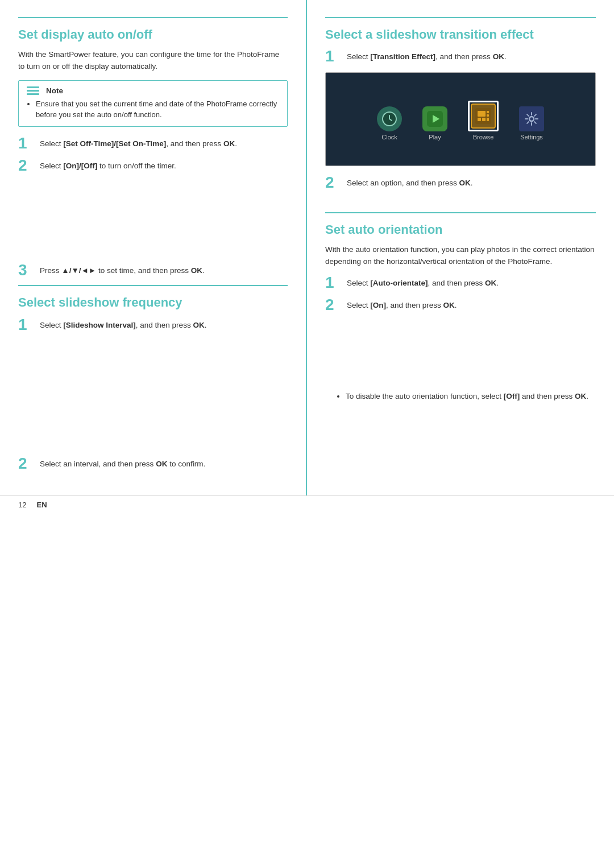 The width and height of the screenshot is (614, 868). Describe the element at coordinates (460, 57) in the screenshot. I see `step-1-transition: 1 Select [Transition Effect], and then p…` at that location.